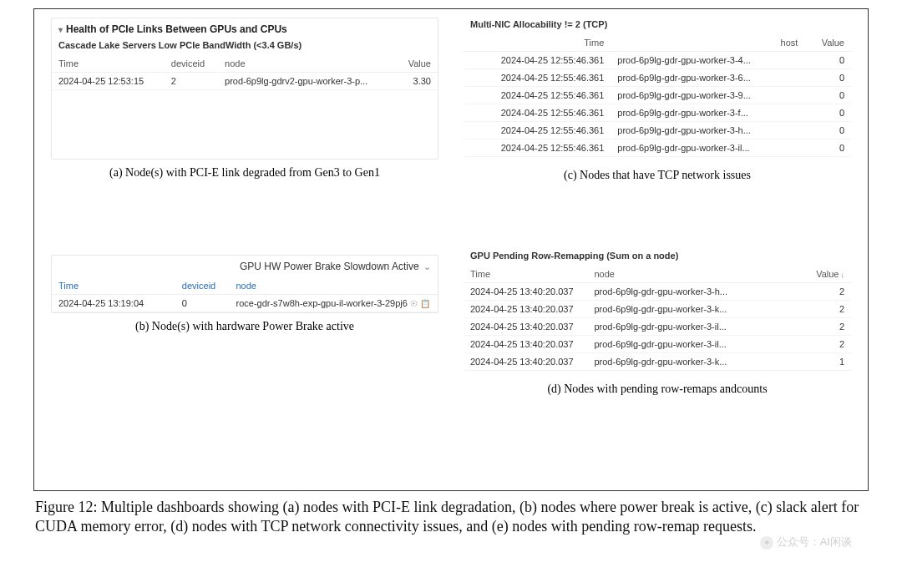  Describe the element at coordinates (707, 149) in the screenshot. I see `cell-host: prod-6p9lg-gdr-gpu-worker-3-il...` at that location.